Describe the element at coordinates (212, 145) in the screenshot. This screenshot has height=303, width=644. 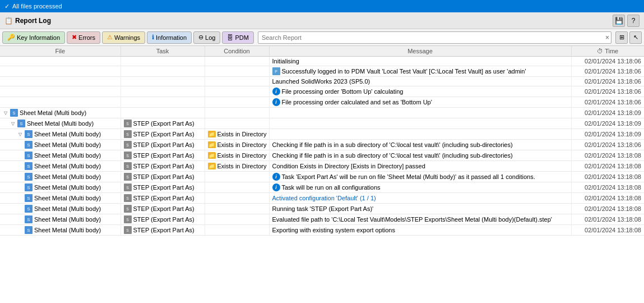
I see `folder-icon: 📁` at that location.